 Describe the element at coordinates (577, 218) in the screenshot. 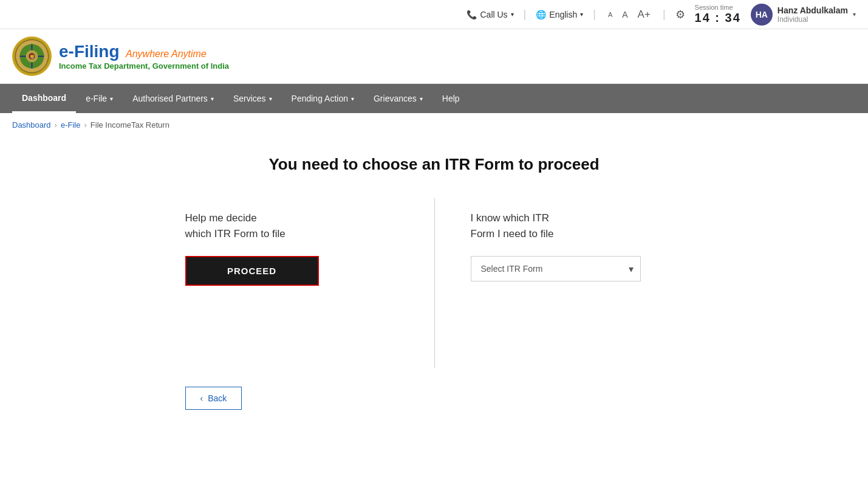

I see `right-desc-line1: I know which ITR` at that location.